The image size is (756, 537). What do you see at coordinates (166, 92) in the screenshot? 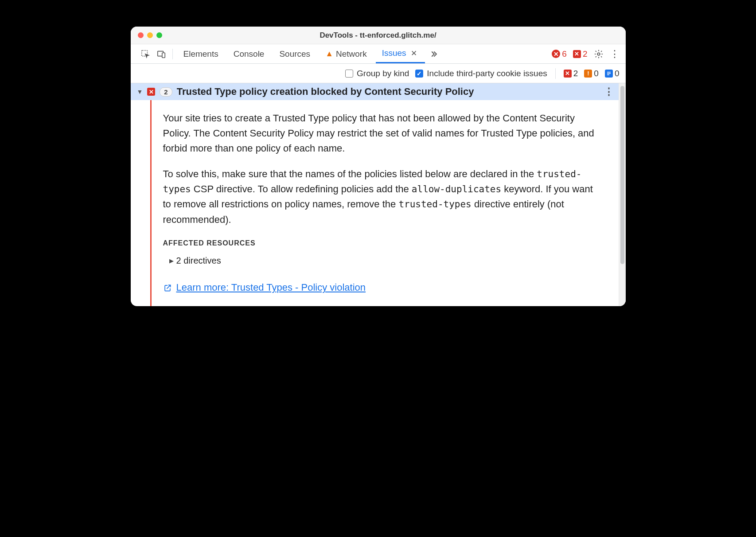
I see `issue-count-badge: 2` at bounding box center [166, 92].